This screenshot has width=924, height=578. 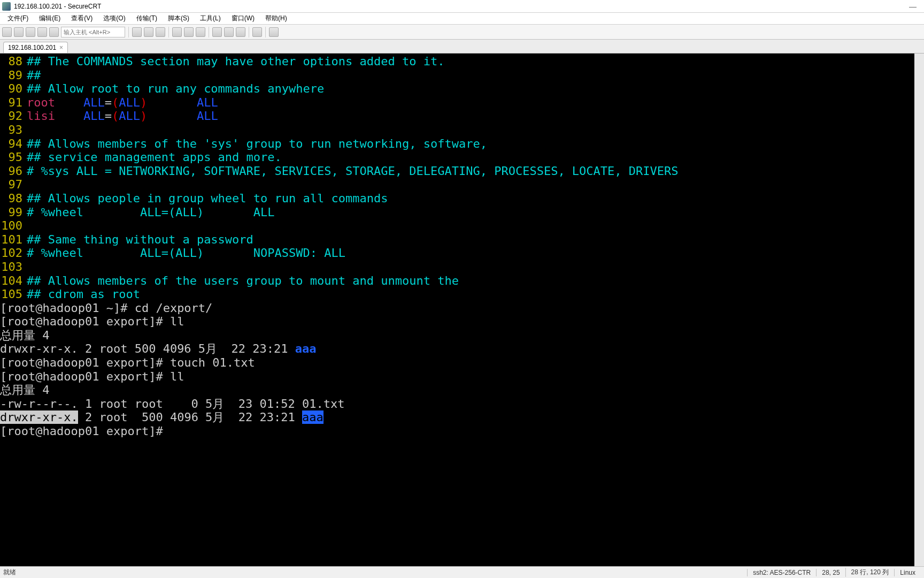 What do you see at coordinates (82, 18) in the screenshot?
I see `menu-view: 查看(V)` at bounding box center [82, 18].